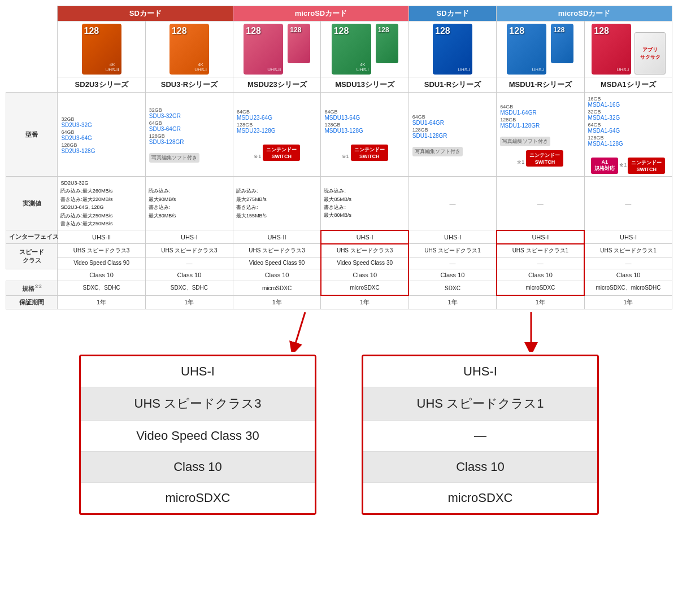  I want to click on msdu23-card-1: 128 UHS-II, so click(263, 49).